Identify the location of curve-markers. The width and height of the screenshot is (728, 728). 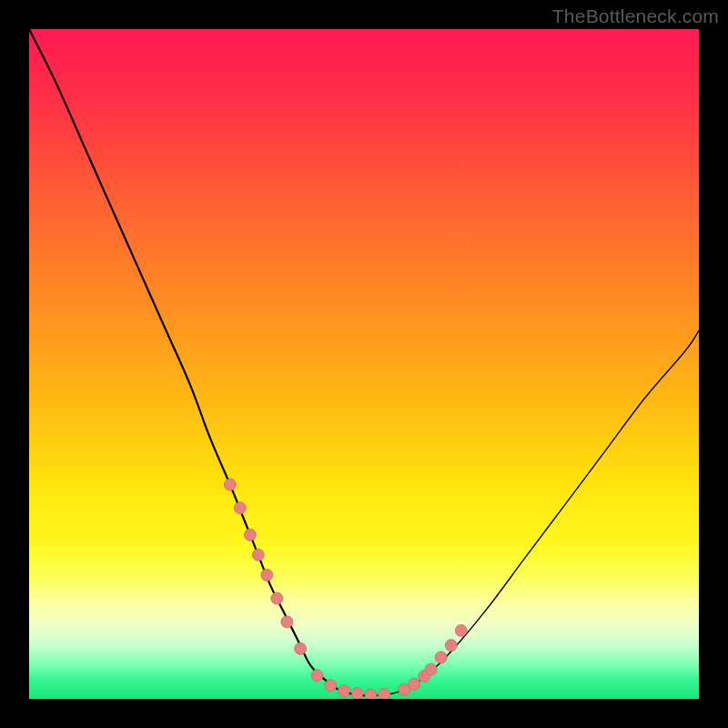
(346, 589).